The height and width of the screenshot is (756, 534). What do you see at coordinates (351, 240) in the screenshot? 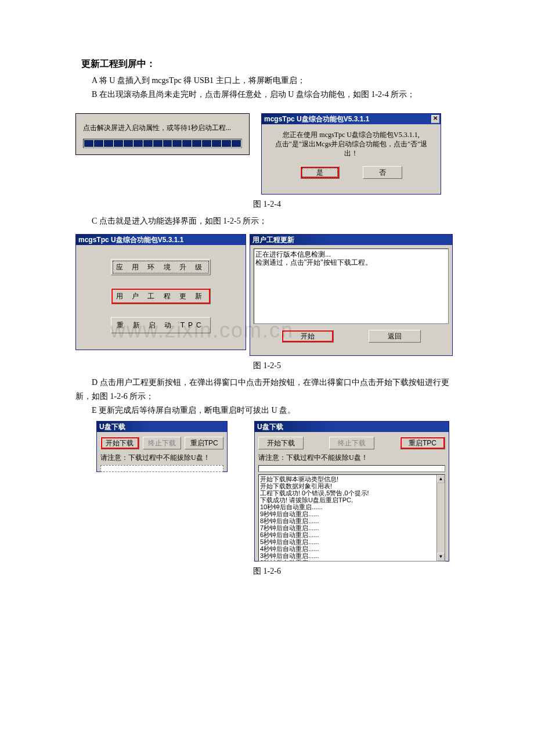
I see `update-titlebar: 用户工程更新` at bounding box center [351, 240].